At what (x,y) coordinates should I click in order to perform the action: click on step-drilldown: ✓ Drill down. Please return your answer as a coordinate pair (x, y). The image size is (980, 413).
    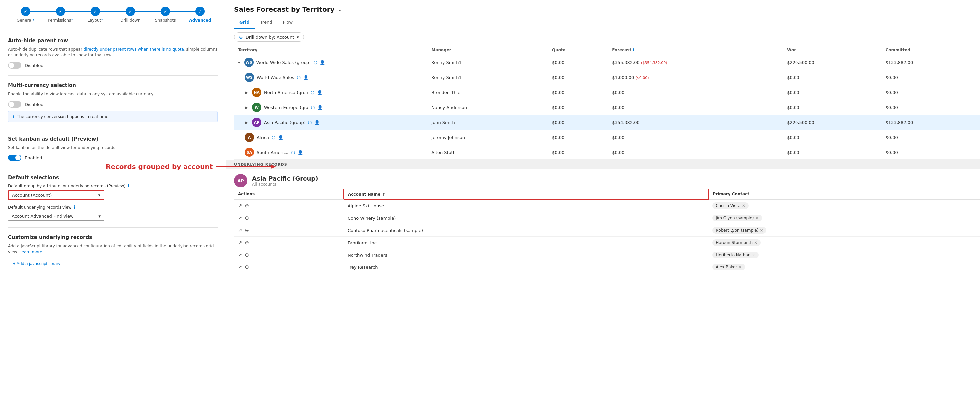
    Looking at the image, I should click on (130, 14).